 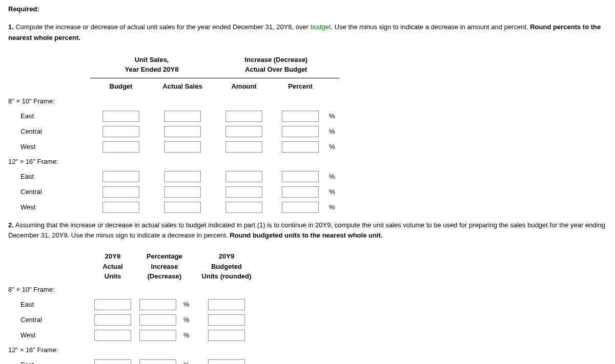 What do you see at coordinates (300, 132) in the screenshot?
I see `t1-f1-central-percent` at bounding box center [300, 132].